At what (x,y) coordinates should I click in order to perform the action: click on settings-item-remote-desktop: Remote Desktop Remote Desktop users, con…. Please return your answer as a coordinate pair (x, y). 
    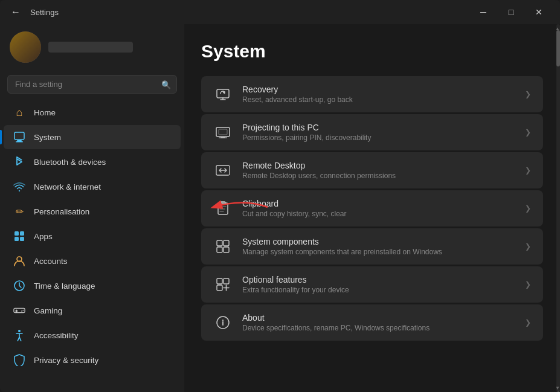
    Looking at the image, I should click on (372, 170).